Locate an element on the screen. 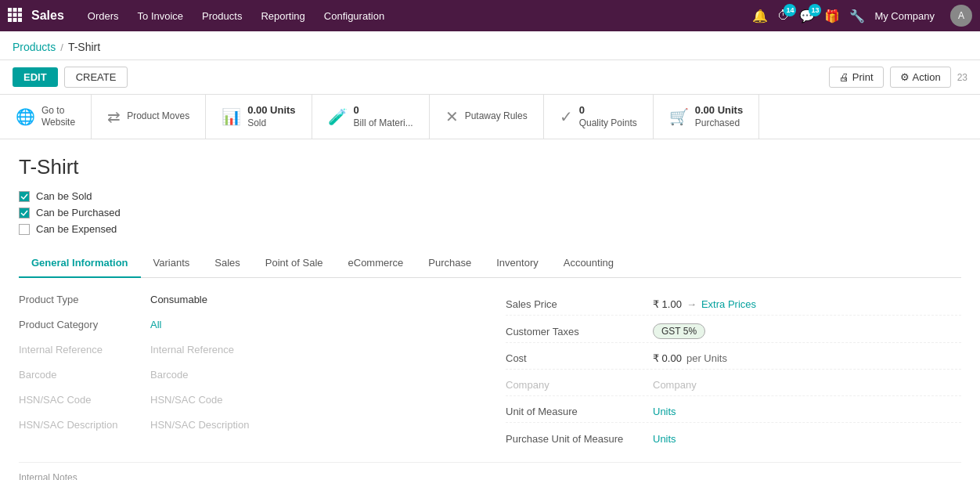 The height and width of the screenshot is (480, 980). product-category-value: All is located at coordinates (156, 324).